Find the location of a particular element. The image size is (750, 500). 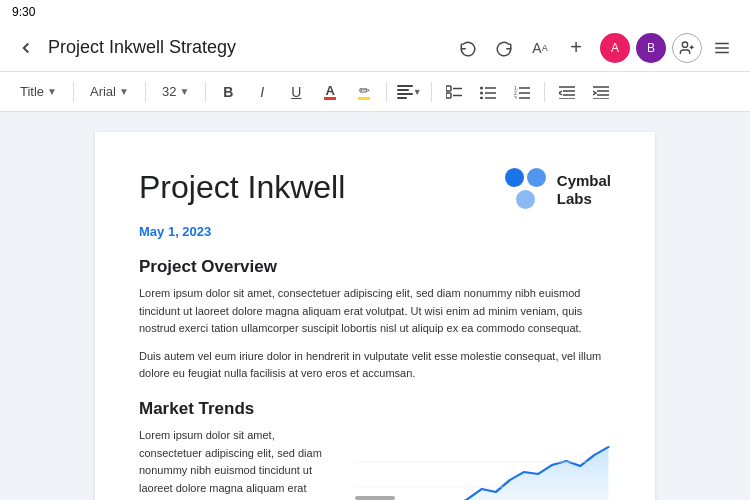

doc-main-title: Project Inkwell is located at coordinates (242, 187).